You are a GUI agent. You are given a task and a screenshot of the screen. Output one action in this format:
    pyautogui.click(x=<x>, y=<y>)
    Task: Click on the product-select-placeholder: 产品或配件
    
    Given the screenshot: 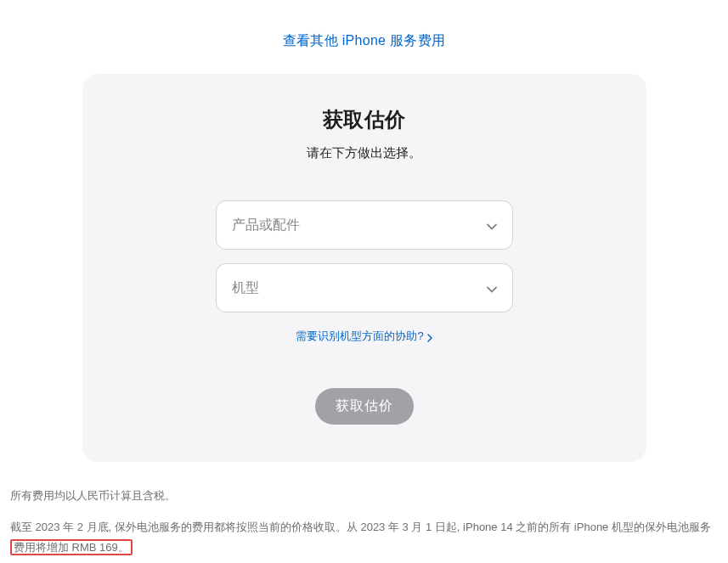 What is the action you would take?
    pyautogui.click(x=266, y=226)
    